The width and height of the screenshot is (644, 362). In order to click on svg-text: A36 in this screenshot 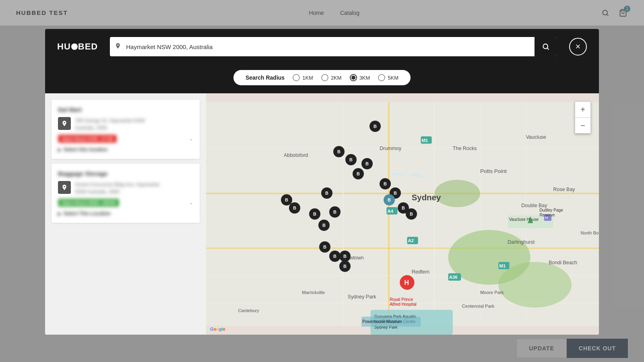, I will do `click(453, 277)`.